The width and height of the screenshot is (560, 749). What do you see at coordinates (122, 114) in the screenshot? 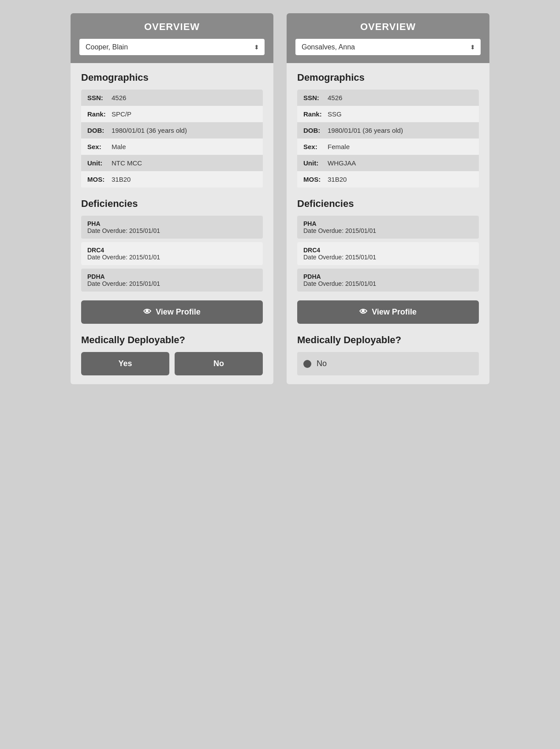
I see `demo-value: SPC/P` at bounding box center [122, 114].